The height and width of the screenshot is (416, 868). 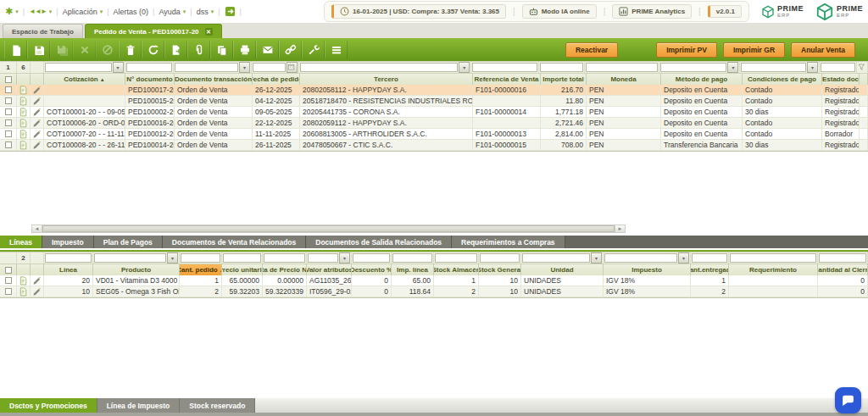 I want to click on column-header: Tercero, so click(x=387, y=80).